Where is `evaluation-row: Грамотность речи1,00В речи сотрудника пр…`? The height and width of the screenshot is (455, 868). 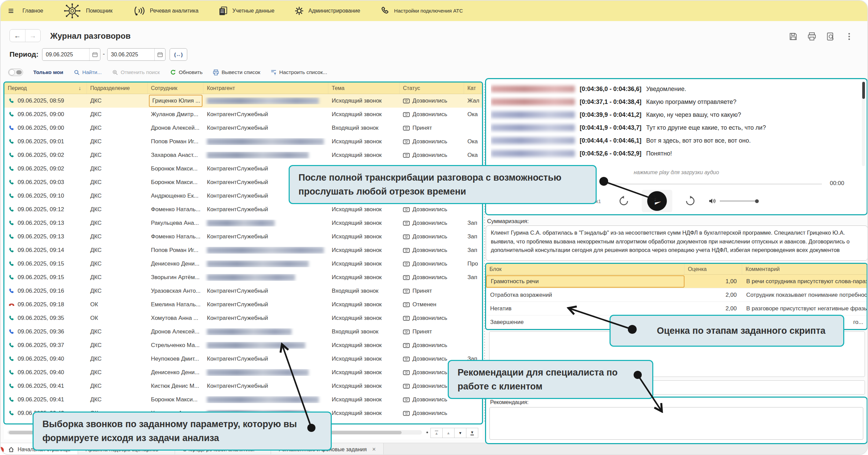 evaluation-row: Грамотность речи1,00В речи сотрудника пр… is located at coordinates (676, 281).